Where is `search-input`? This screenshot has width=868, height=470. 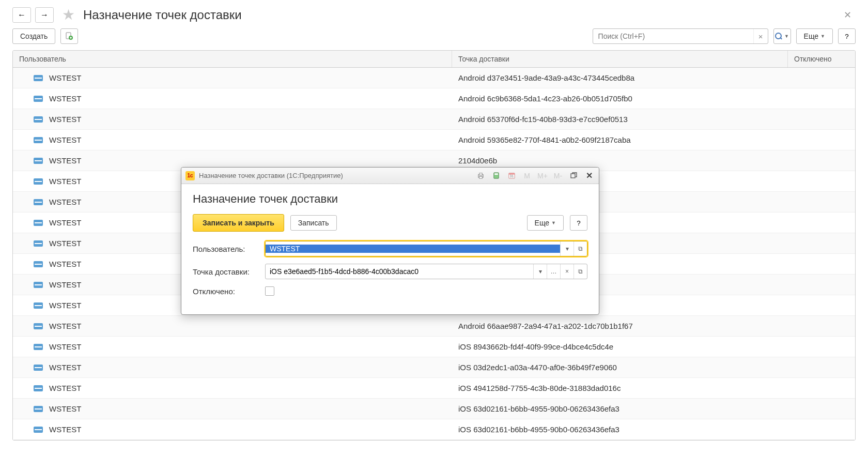
search-input is located at coordinates (673, 36).